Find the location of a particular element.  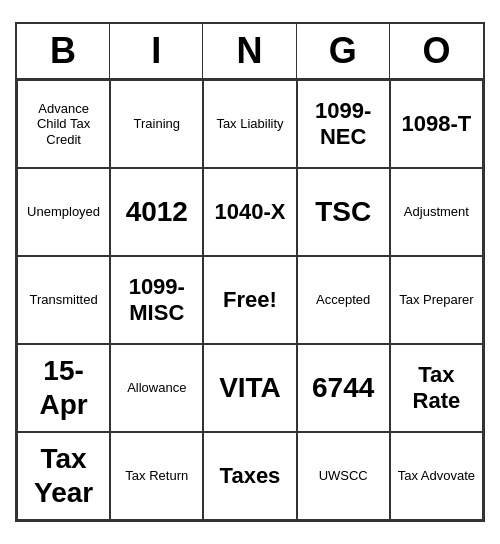

bingo-cell-1: Training is located at coordinates (156, 124).